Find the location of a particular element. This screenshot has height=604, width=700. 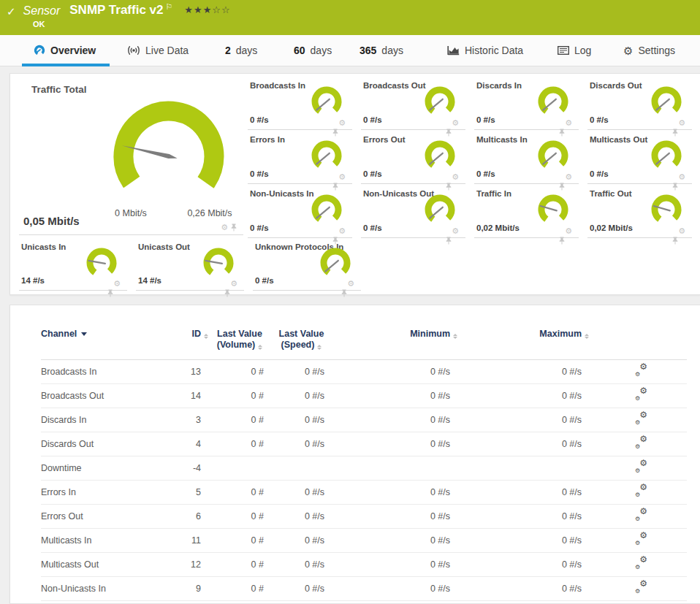

traffic-total-gauge is located at coordinates (169, 158).